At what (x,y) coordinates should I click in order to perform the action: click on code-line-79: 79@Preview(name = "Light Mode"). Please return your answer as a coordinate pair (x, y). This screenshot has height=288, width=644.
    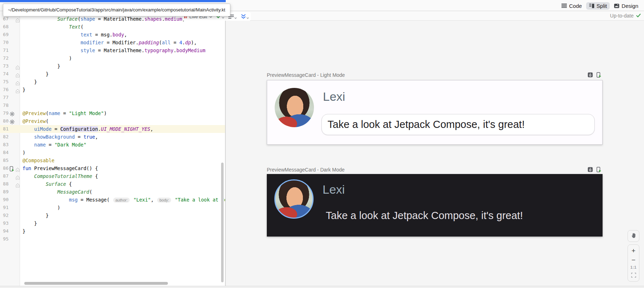
    Looking at the image, I should click on (113, 113).